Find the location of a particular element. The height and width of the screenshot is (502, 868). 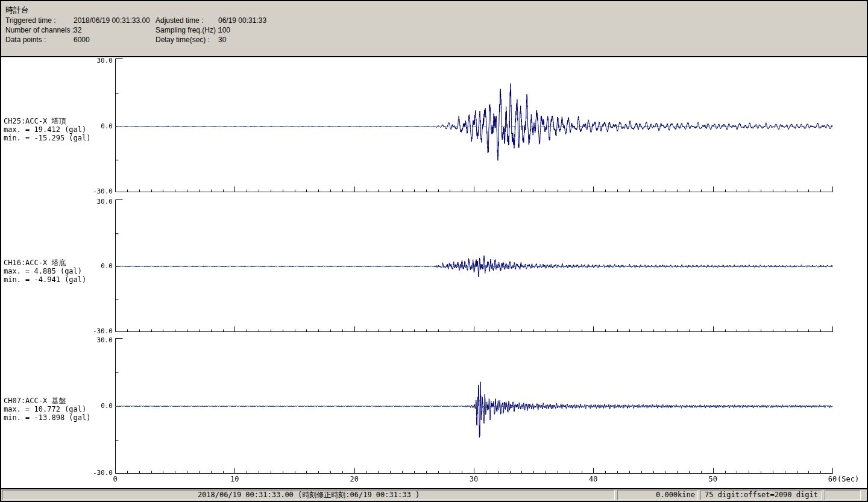

y-tick-bottom-2: -30.0 is located at coordinates (57, 331).